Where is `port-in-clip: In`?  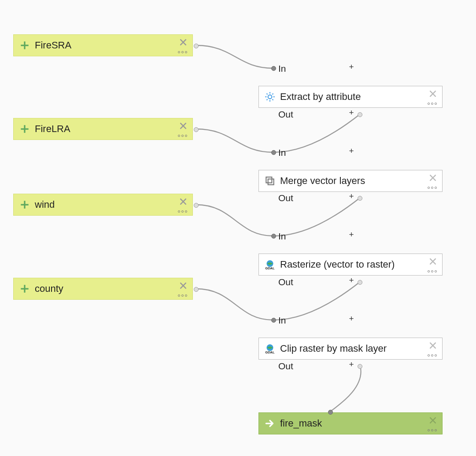 port-in-clip: In is located at coordinates (284, 320).